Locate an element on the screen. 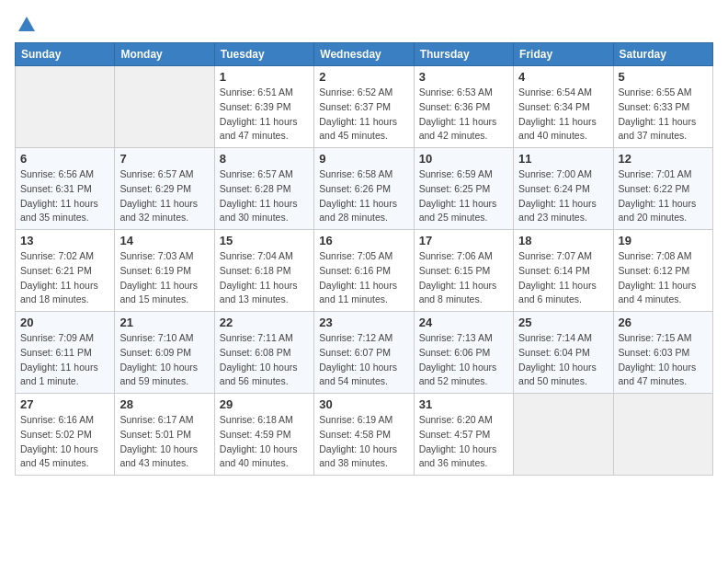  week-row-4: 20Sunrise: 7:09 AMSunset: 6:11 PMDayligh… is located at coordinates (364, 353).